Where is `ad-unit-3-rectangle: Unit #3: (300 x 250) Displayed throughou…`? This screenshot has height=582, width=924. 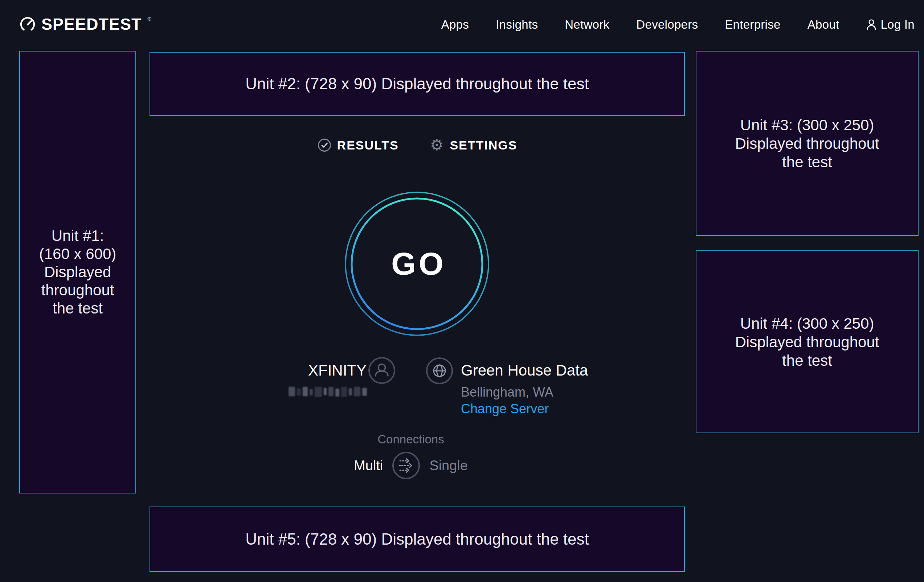
ad-unit-3-rectangle: Unit #3: (300 x 250) Displayed throughou… is located at coordinates (807, 143).